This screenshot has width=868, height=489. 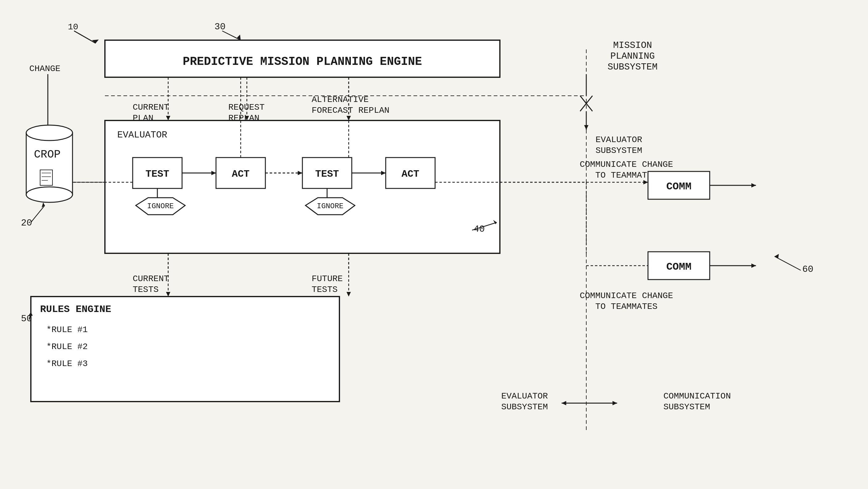 What do you see at coordinates (73, 27) in the screenshot?
I see `ref-10: 10` at bounding box center [73, 27].